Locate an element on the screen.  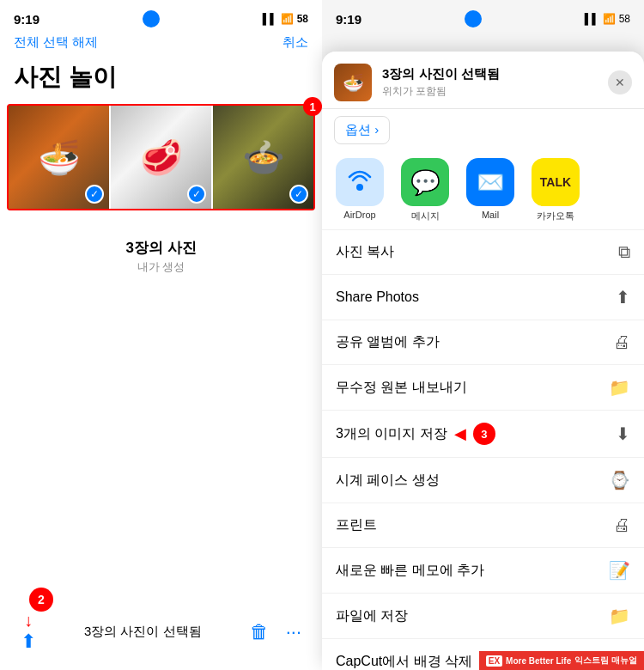
photo-cell-1: ✓ is located at coordinates (58, 157).